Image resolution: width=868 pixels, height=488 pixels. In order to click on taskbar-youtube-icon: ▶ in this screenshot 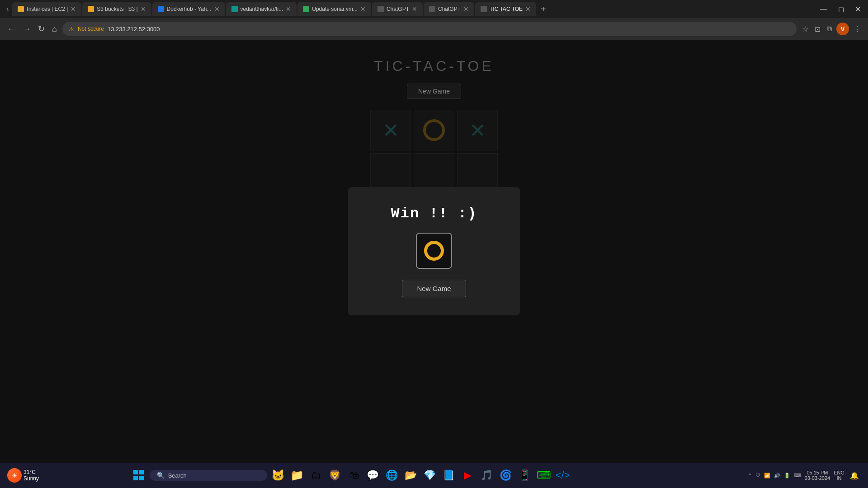, I will do `click(468, 475)`.